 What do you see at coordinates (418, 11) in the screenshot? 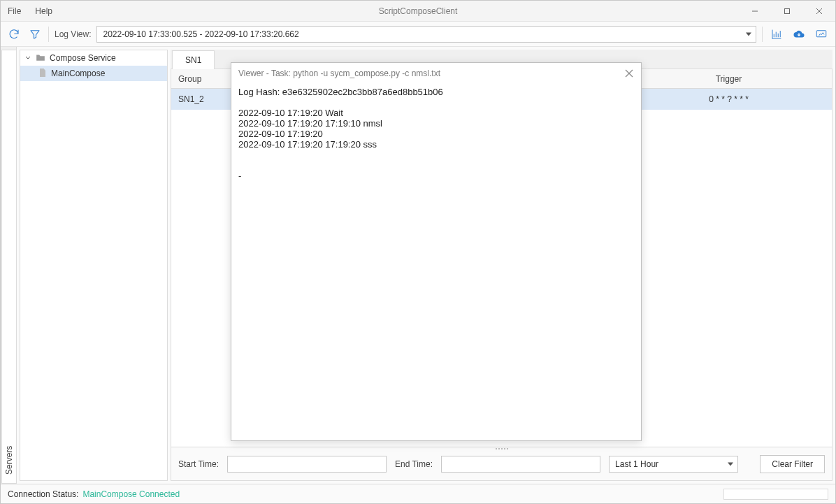
I see `window-title: ScriptComposeClient` at bounding box center [418, 11].